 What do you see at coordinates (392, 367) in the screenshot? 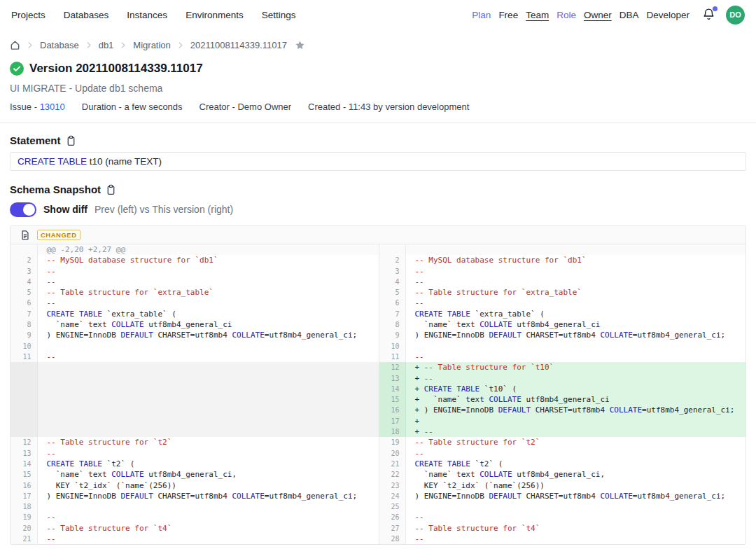
I see `line-number: 12` at bounding box center [392, 367].